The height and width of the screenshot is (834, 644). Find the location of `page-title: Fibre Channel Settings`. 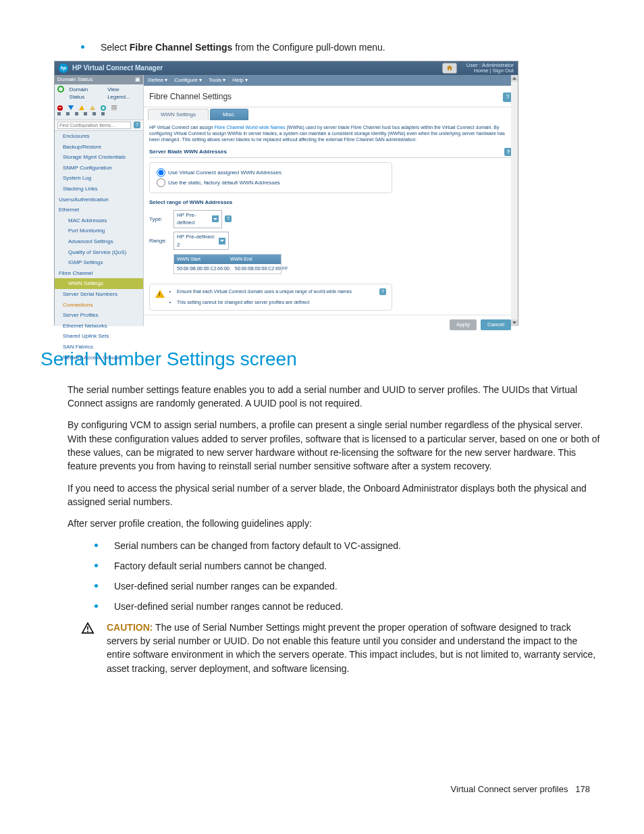

page-title: Fibre Channel Settings is located at coordinates (326, 97).